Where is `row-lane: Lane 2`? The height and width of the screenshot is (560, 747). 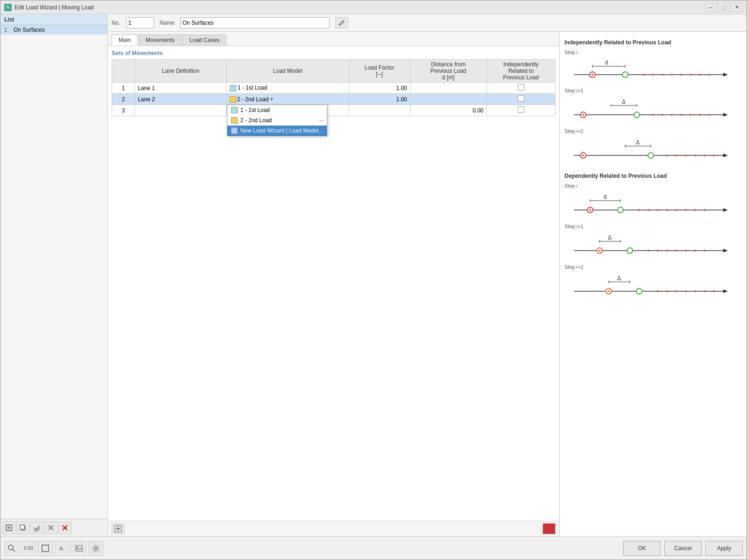
row-lane: Lane 2 is located at coordinates (181, 99).